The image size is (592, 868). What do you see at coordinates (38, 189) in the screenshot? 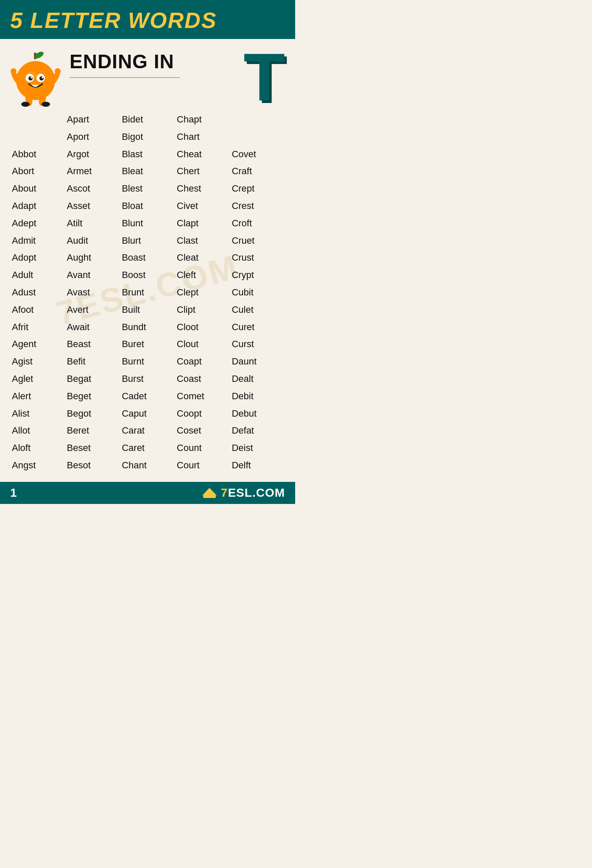
I see `list-item: About` at bounding box center [38, 189].